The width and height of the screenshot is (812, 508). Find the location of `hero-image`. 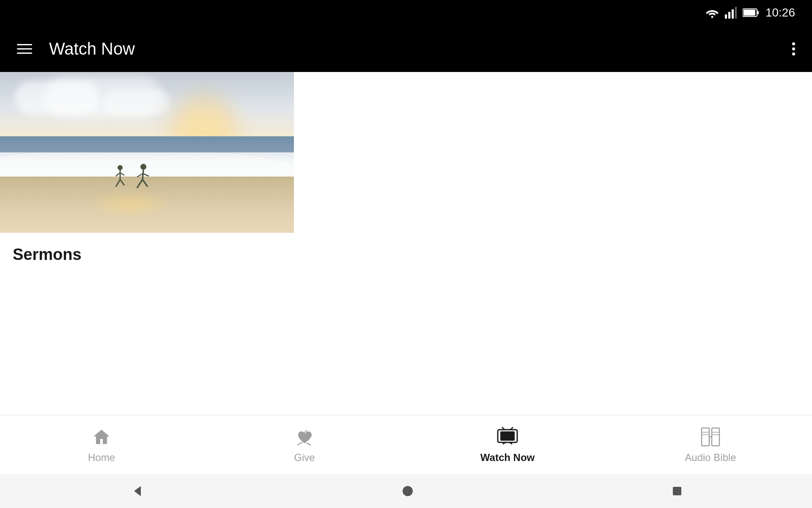

hero-image is located at coordinates (147, 152).